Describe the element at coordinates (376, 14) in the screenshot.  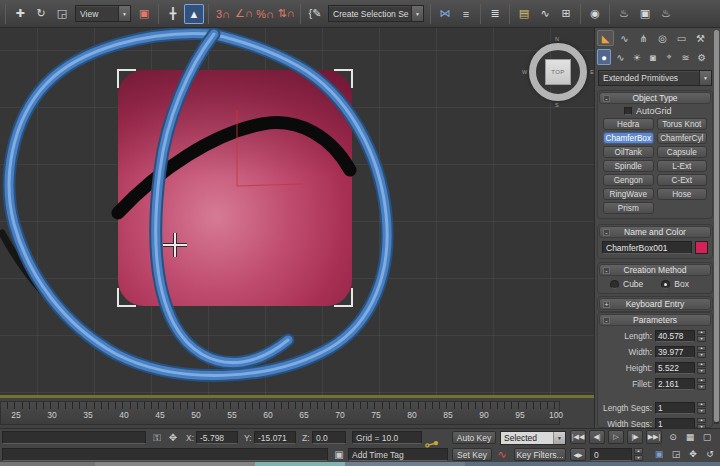
I see `named-selection-sets-dropdown: Create Selection Se▼` at that location.